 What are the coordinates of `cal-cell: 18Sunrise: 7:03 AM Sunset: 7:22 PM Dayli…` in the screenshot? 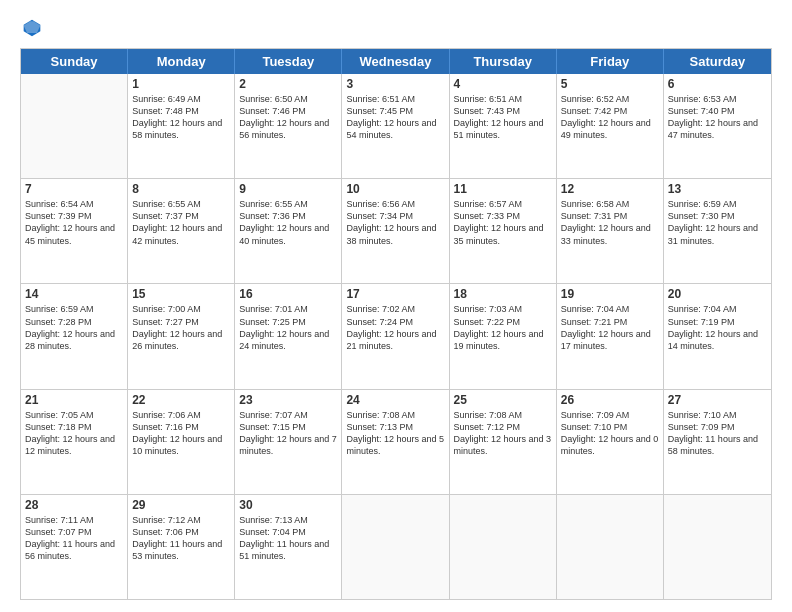 It's located at (504, 336).